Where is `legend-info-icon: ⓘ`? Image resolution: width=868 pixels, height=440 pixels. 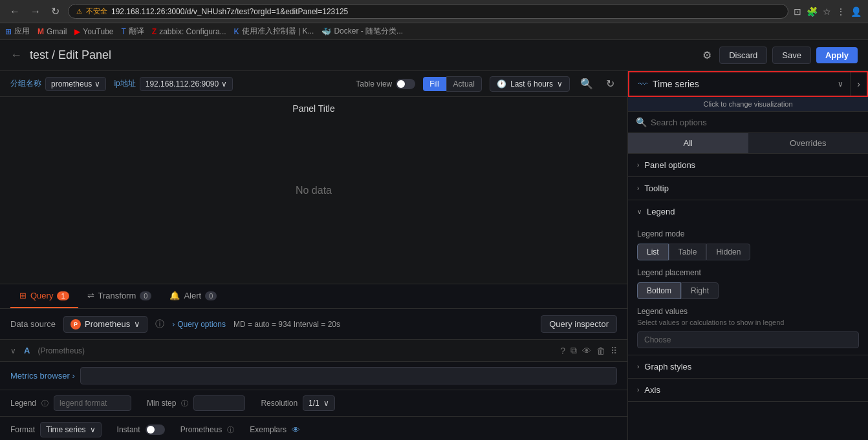 legend-info-icon: ⓘ is located at coordinates (45, 403).